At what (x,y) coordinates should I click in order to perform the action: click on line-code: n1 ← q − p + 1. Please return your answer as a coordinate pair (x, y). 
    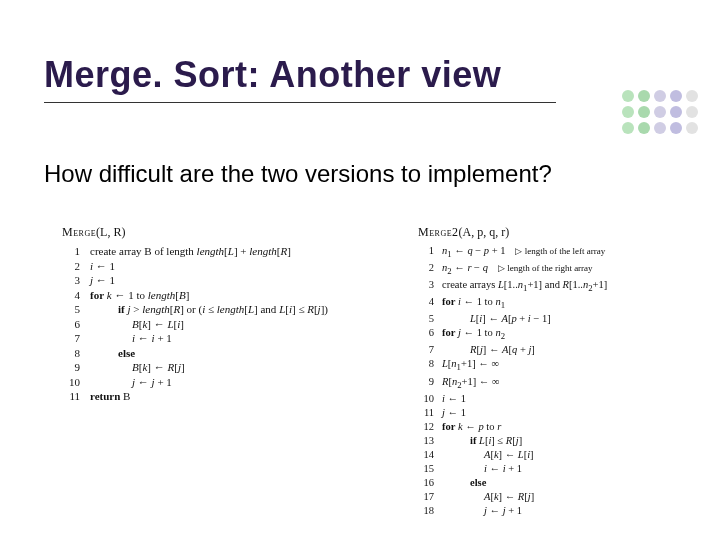
    Looking at the image, I should click on (474, 252).